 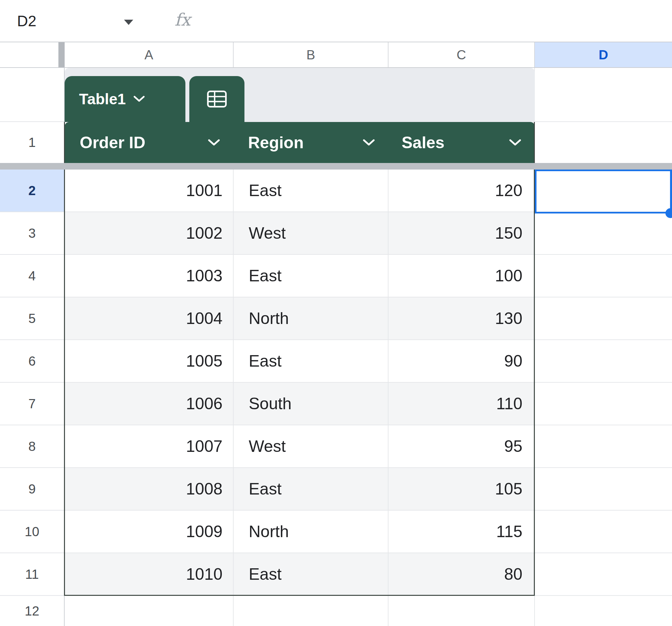 I want to click on cell-A4: 1003, so click(x=149, y=276).